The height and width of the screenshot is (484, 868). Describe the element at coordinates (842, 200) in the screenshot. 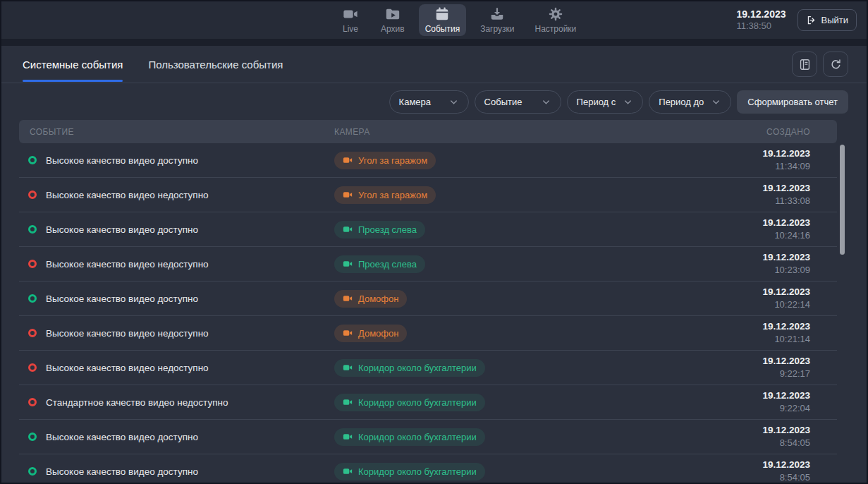

I see `scrollbar-thumb` at that location.